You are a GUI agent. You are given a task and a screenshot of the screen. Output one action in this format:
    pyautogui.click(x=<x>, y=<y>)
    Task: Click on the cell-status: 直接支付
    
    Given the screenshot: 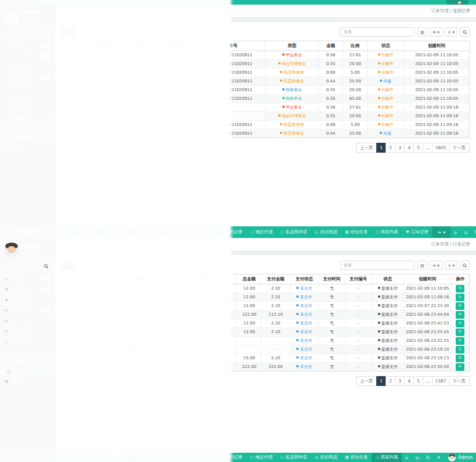 What is the action you would take?
    pyautogui.click(x=388, y=289)
    